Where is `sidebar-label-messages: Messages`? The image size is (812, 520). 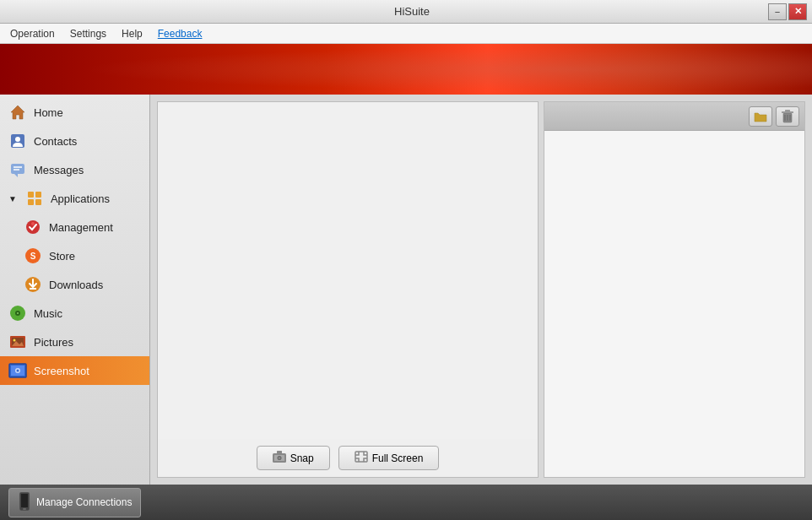 sidebar-label-messages: Messages is located at coordinates (59, 171).